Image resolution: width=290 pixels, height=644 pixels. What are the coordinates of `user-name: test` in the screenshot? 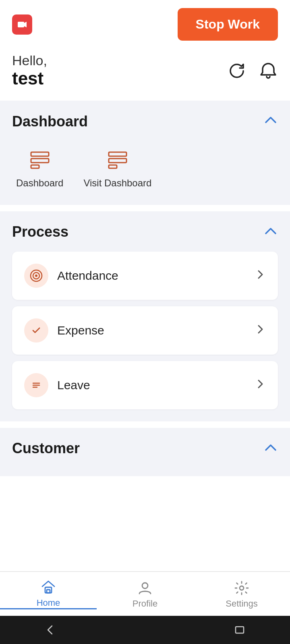 It's located at (30, 78).